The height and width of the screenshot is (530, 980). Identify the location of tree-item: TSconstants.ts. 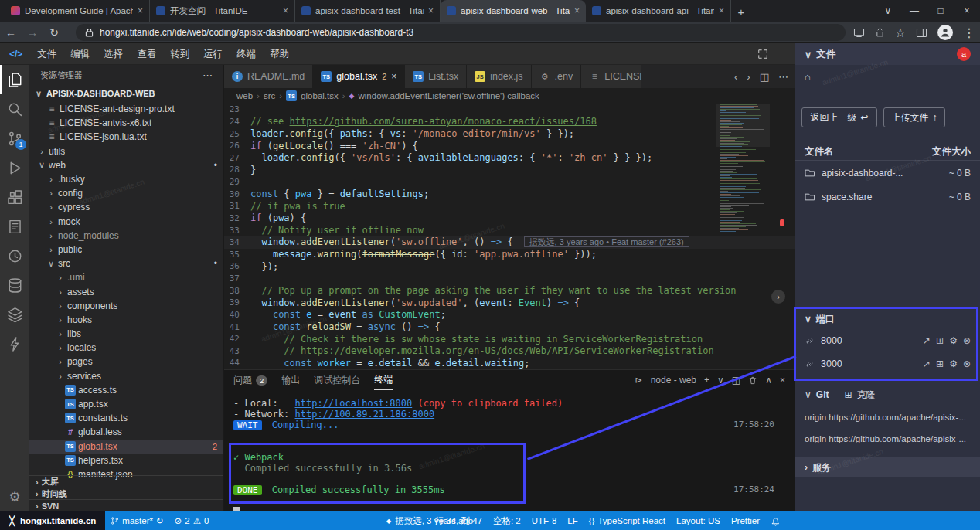
(127, 418).